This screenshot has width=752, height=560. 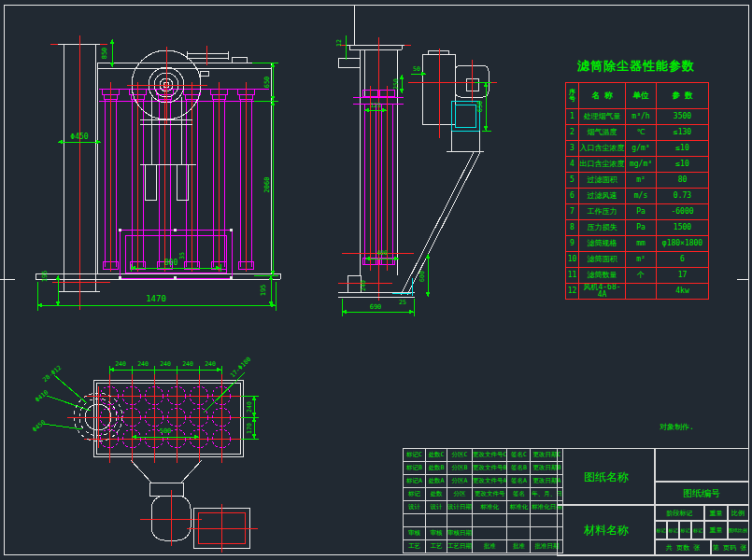 What do you see at coordinates (636, 66) in the screenshot?
I see `param-table-title: 滤筒除尘器性能参数` at bounding box center [636, 66].